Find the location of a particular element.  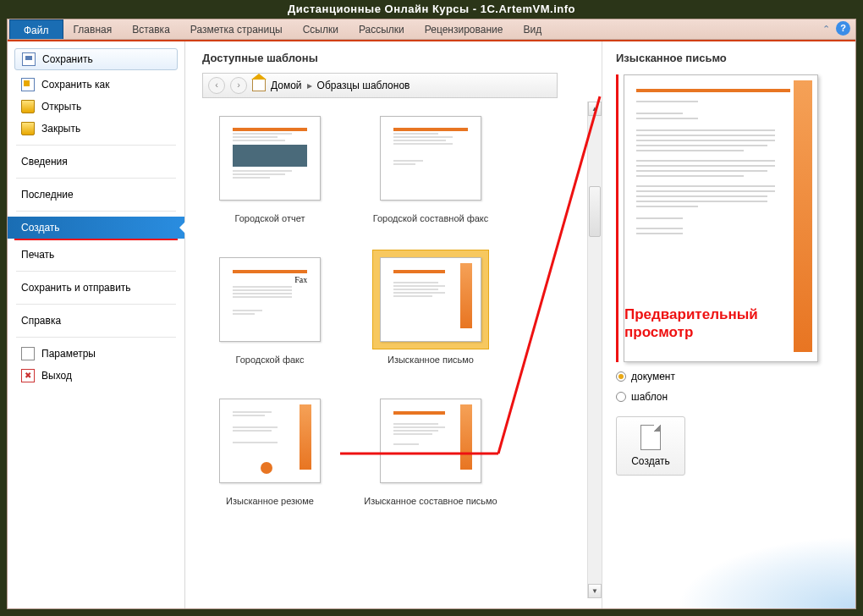

save-button: Сохранить is located at coordinates (96, 59).